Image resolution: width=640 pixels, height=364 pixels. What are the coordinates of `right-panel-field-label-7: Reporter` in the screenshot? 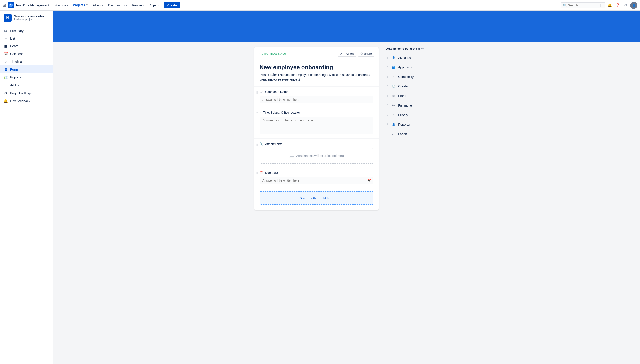 It's located at (404, 124).